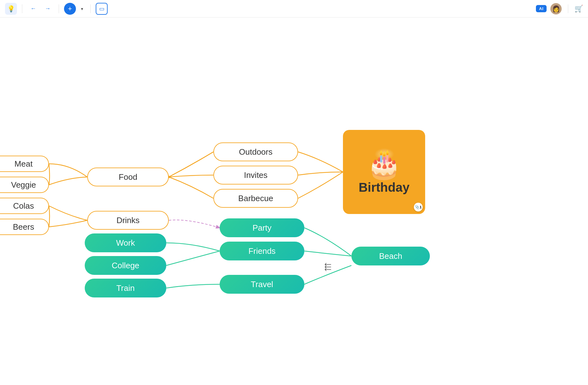 The height and width of the screenshot is (385, 588). What do you see at coordinates (82, 9) in the screenshot?
I see `add-dropdown-button: ▾` at bounding box center [82, 9].